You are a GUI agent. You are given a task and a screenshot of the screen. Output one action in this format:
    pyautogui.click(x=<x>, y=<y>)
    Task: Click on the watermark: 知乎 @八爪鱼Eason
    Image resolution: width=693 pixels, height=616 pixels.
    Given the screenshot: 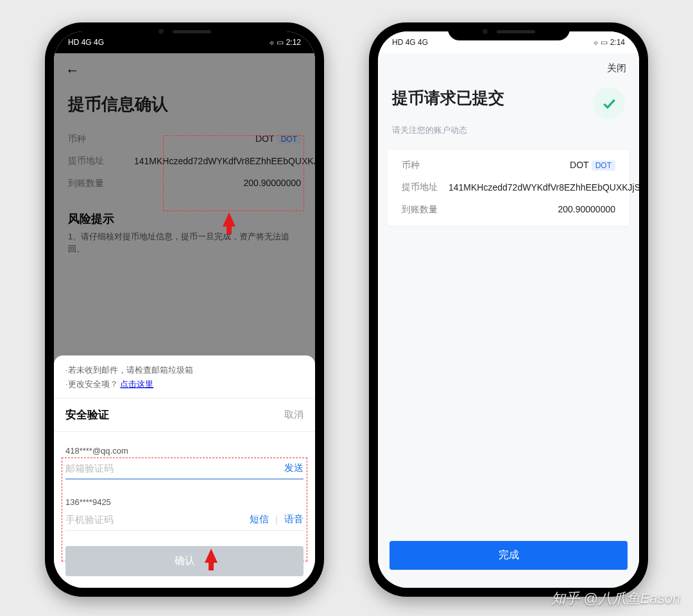 What is the action you would take?
    pyautogui.click(x=616, y=599)
    